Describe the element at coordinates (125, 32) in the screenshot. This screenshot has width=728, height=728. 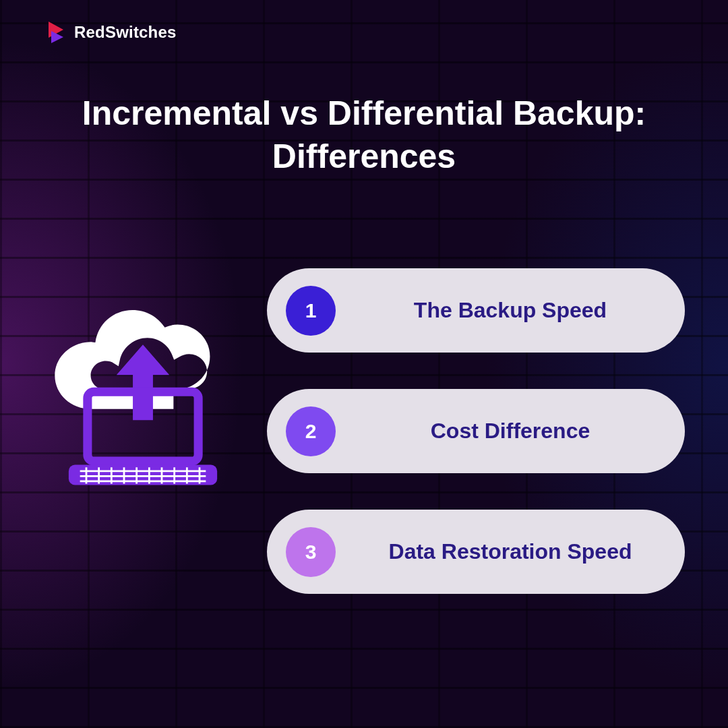
I see `brand-name: RedSwitches` at that location.